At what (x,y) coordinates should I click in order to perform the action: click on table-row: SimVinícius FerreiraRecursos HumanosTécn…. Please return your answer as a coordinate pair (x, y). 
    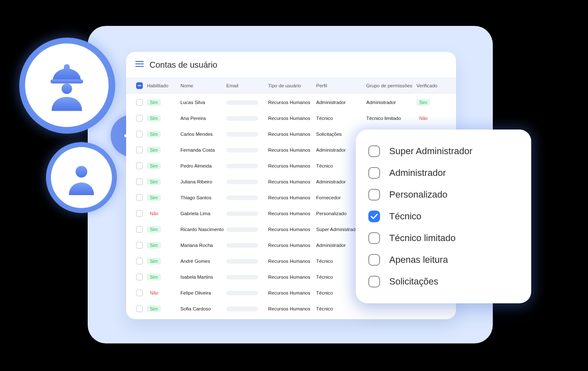
    Looking at the image, I should click on (291, 318).